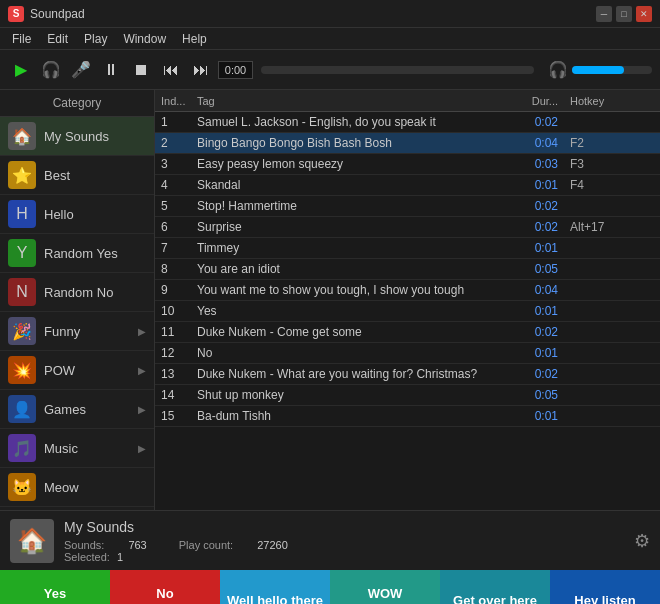  What do you see at coordinates (77, 176) in the screenshot?
I see `sidebar-item-best: ⭐Best` at bounding box center [77, 176].